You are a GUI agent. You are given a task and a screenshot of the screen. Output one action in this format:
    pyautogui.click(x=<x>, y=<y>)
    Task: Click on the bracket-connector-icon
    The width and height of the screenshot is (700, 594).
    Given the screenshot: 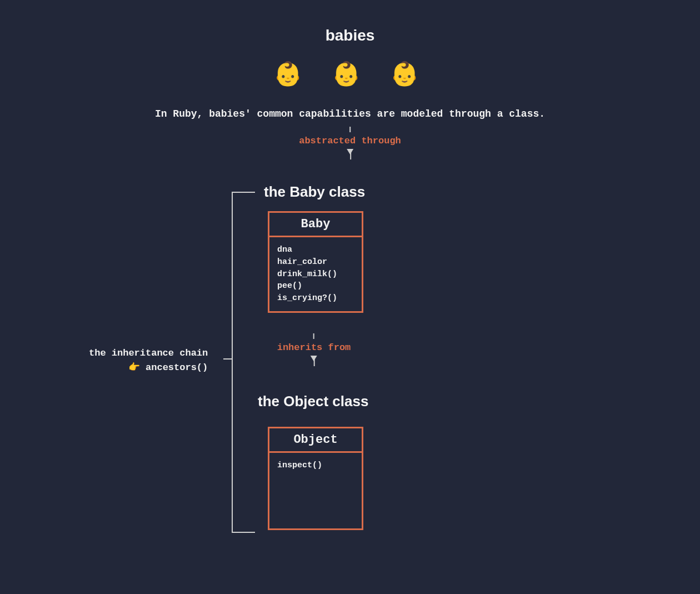 What is the action you would take?
    pyautogui.click(x=228, y=359)
    